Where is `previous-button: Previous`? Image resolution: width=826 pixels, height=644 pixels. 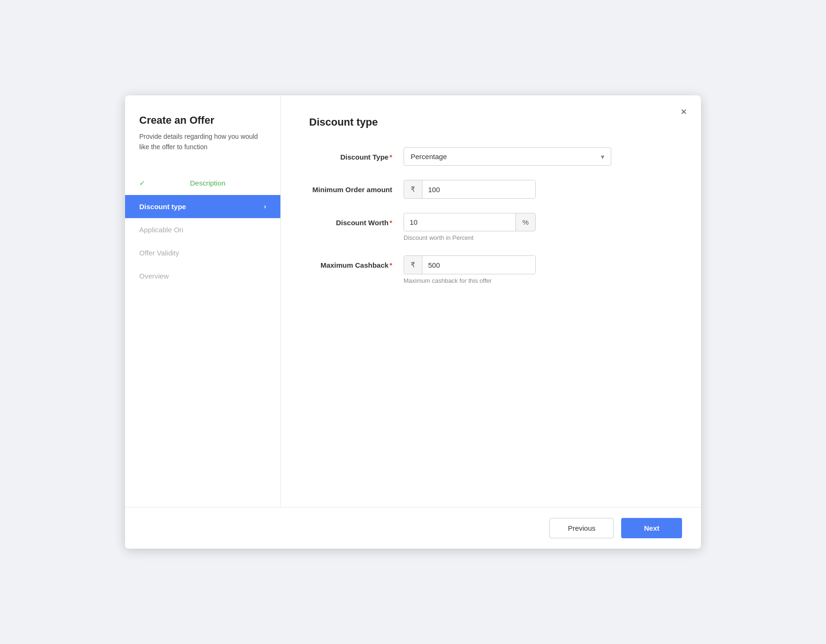 previous-button: Previous is located at coordinates (582, 528).